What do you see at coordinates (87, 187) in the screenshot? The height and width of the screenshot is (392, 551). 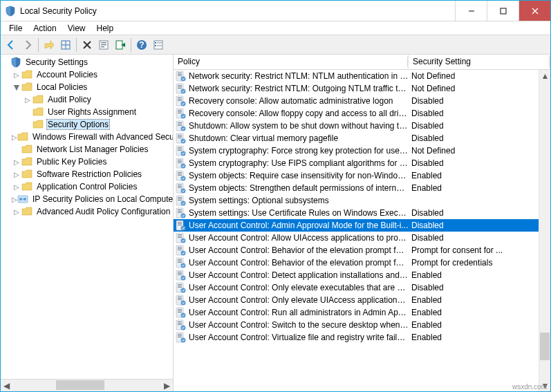 I see `tree-item: ▷Application Control Policies` at bounding box center [87, 187].